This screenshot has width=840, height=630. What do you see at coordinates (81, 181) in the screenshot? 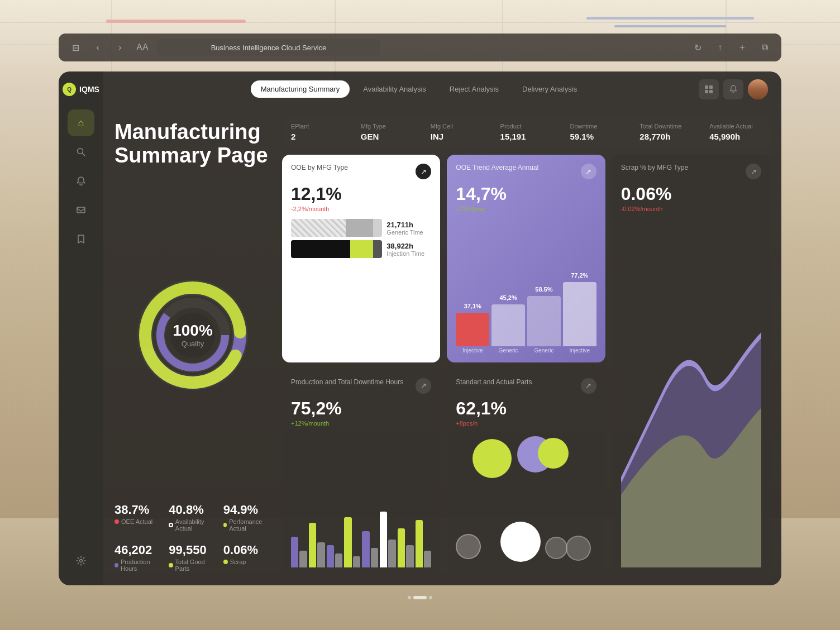
I see `sidebar-item-notifications` at bounding box center [81, 181].